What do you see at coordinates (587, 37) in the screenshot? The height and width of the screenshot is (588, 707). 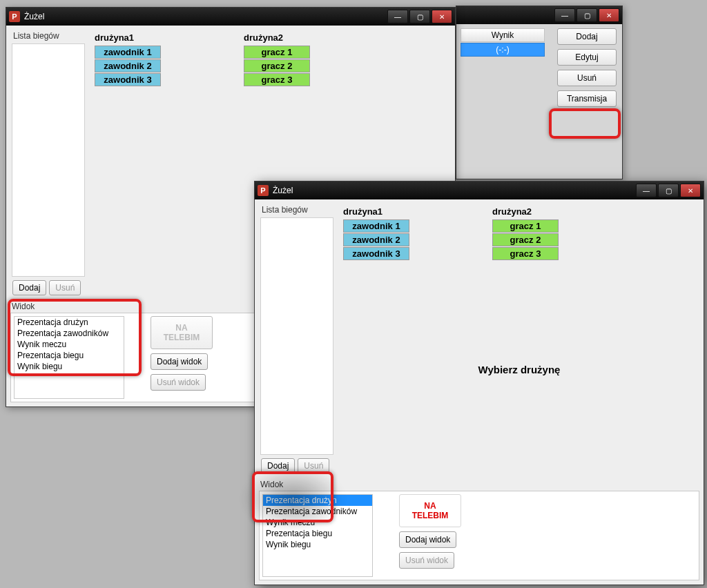 I see `add-button: Dodaj` at bounding box center [587, 37].